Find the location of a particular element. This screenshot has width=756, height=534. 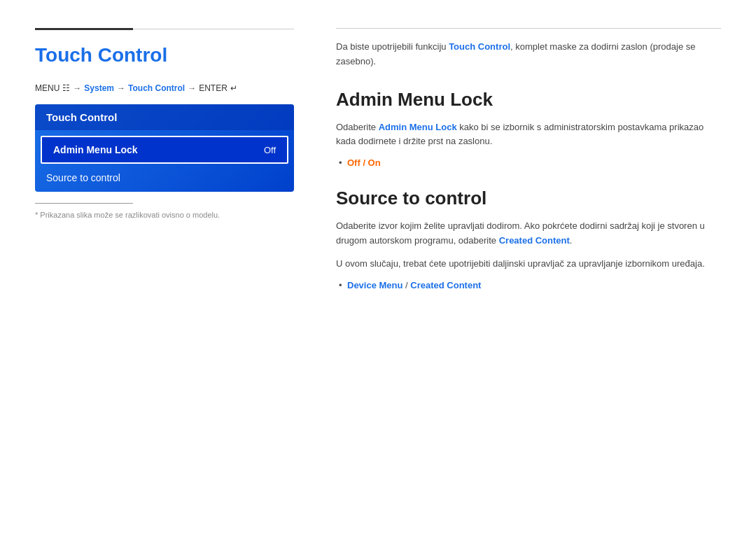

source-to-control-title: Source to control is located at coordinates (528, 199).